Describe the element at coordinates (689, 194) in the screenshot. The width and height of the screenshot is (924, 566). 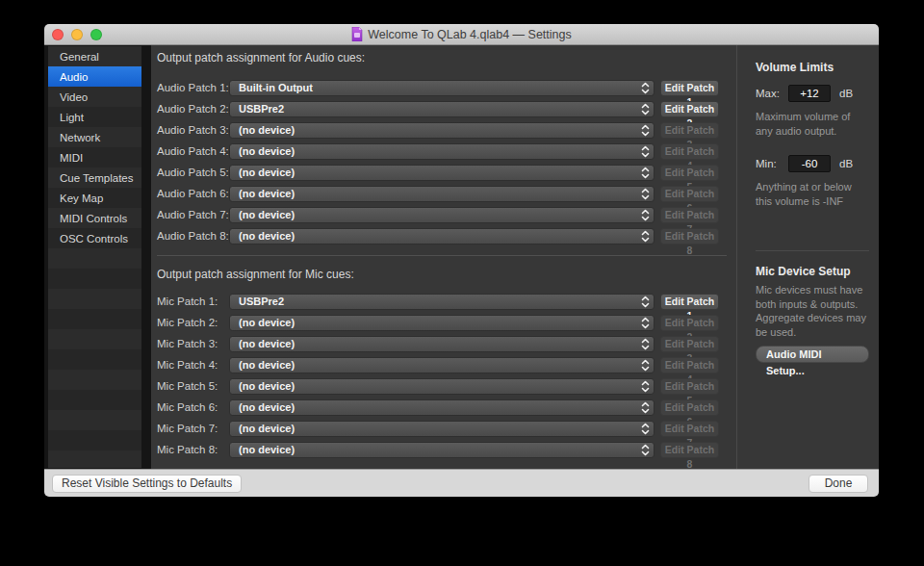
I see `audio-edit-patch-6-button: Edit Patch 6` at that location.